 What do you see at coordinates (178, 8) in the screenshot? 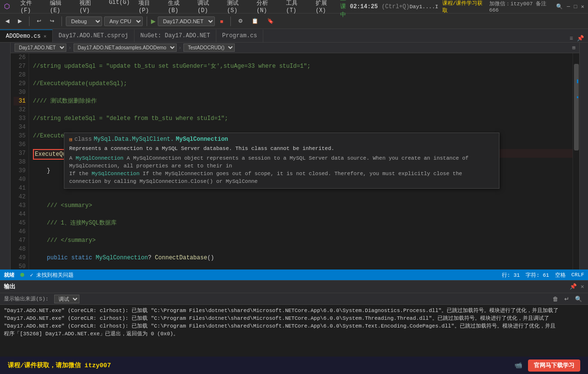
I see `menu-build: 生成(B)` at bounding box center [178, 8].